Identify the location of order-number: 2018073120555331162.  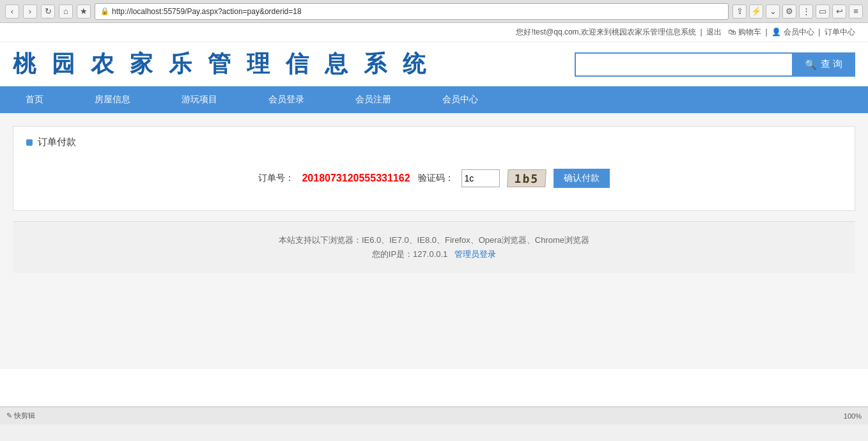
(355, 178).